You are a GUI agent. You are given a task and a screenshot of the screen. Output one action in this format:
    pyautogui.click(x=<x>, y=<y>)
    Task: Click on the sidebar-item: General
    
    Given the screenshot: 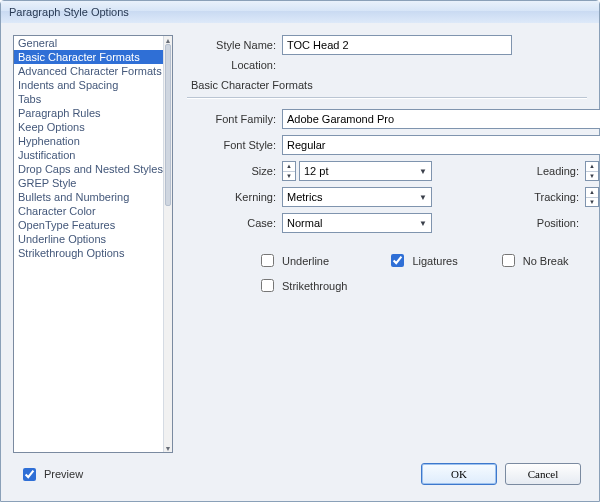 What is the action you would take?
    pyautogui.click(x=89, y=43)
    